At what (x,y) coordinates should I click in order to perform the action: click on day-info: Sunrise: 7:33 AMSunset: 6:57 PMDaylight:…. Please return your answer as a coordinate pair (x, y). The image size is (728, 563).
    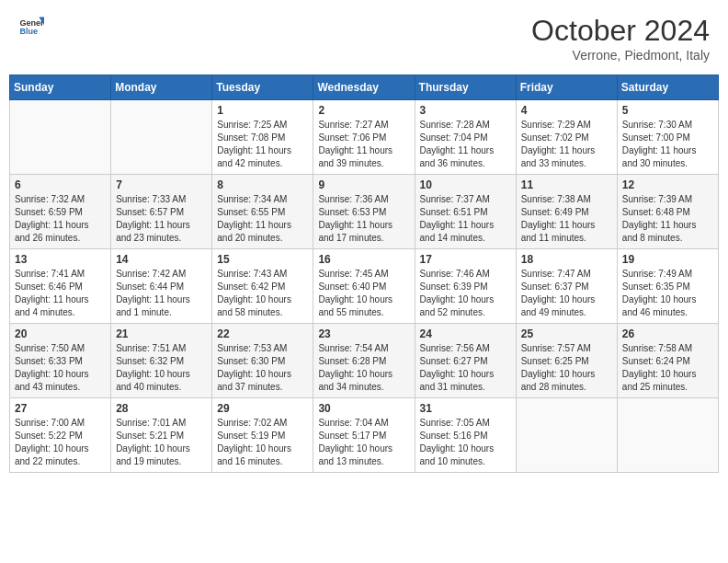
    Looking at the image, I should click on (162, 219).